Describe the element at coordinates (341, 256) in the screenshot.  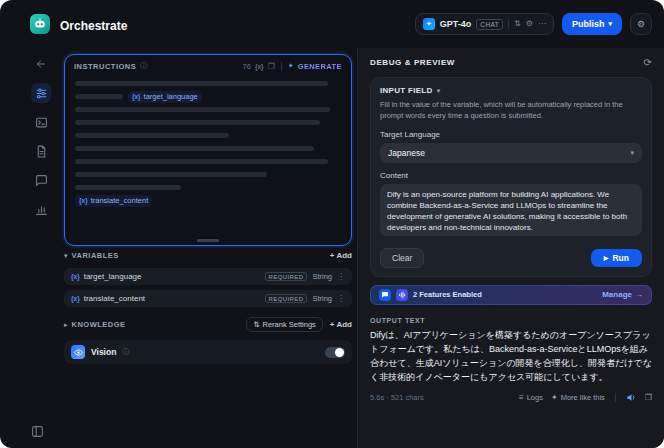
I see `add-variable-button: + Add` at that location.